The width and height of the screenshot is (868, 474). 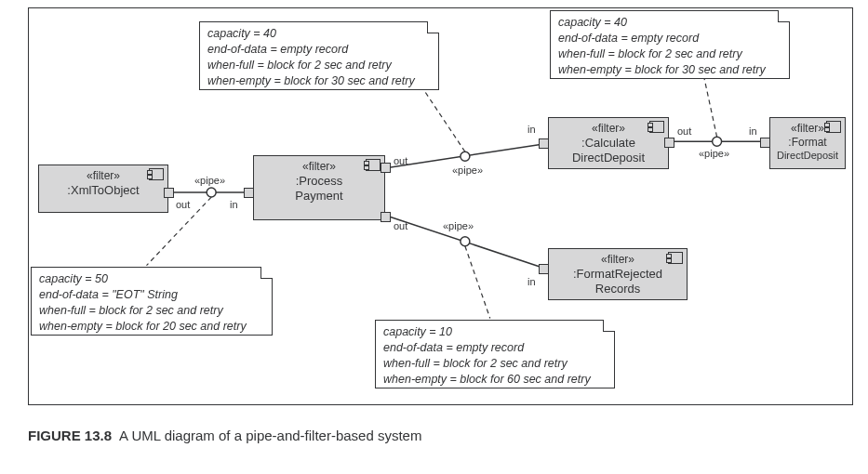 I want to click on filter-xml-to-object: «filter» :XmlToObject, so click(x=103, y=189).